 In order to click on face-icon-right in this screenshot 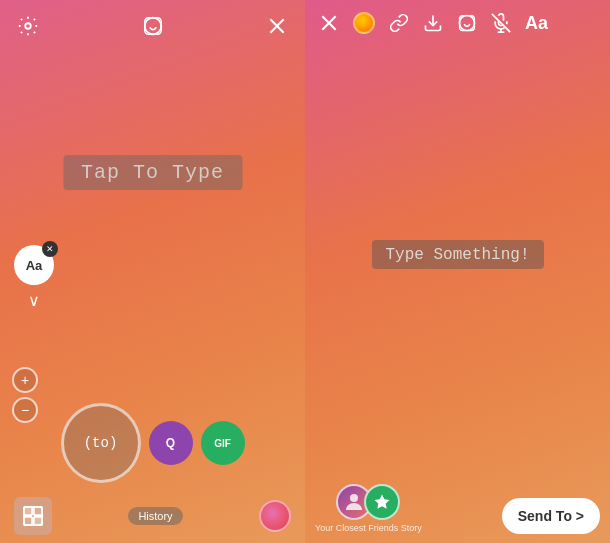, I will do `click(467, 23)`.